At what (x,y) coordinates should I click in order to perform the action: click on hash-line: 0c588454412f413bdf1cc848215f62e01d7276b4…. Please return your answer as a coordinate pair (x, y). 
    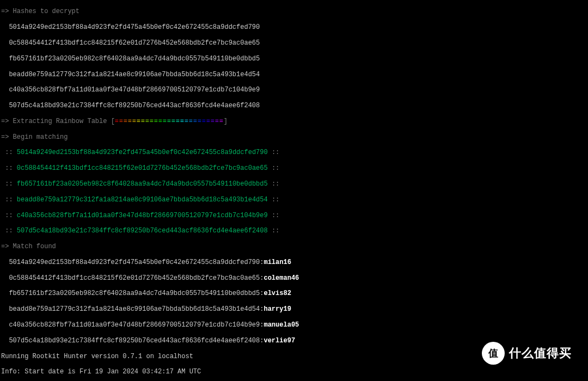
    Looking at the image, I should click on (294, 43).